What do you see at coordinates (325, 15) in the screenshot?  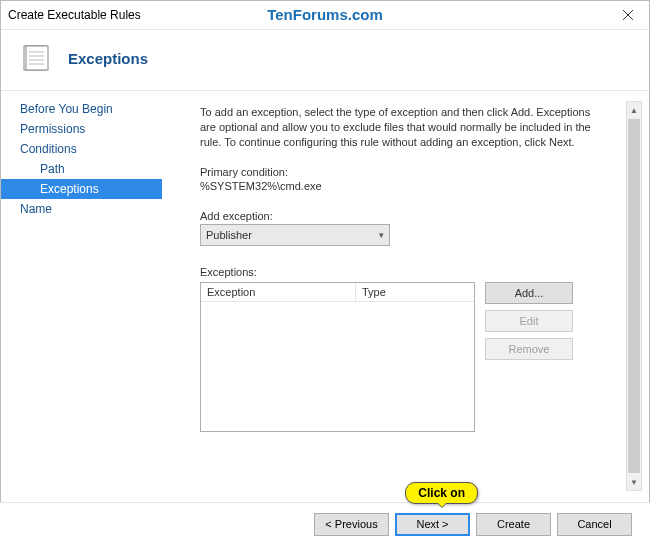 I see `title-bar: Create Executable Rules` at bounding box center [325, 15].